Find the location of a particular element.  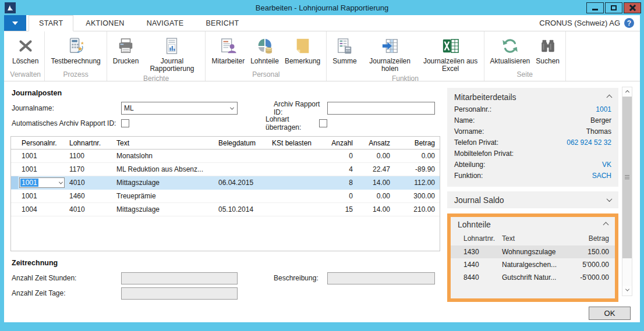

bemerkung-button: Bemerkung is located at coordinates (303, 50).